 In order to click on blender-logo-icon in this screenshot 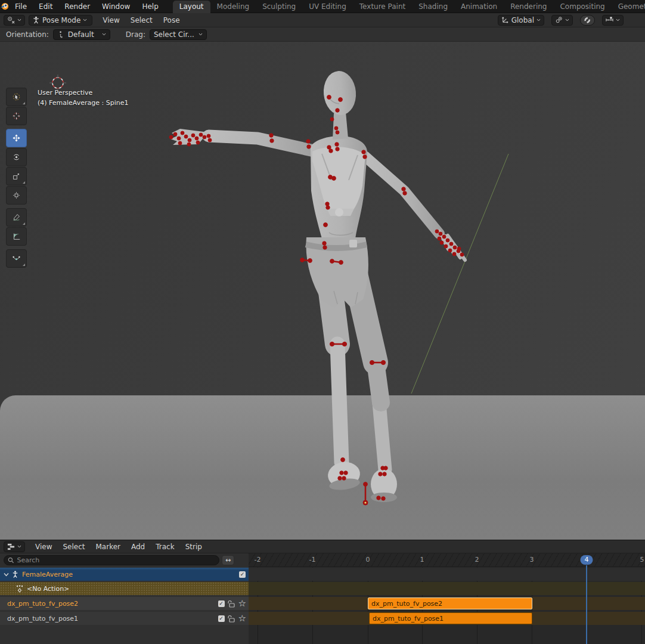, I will do `click(5, 6)`.